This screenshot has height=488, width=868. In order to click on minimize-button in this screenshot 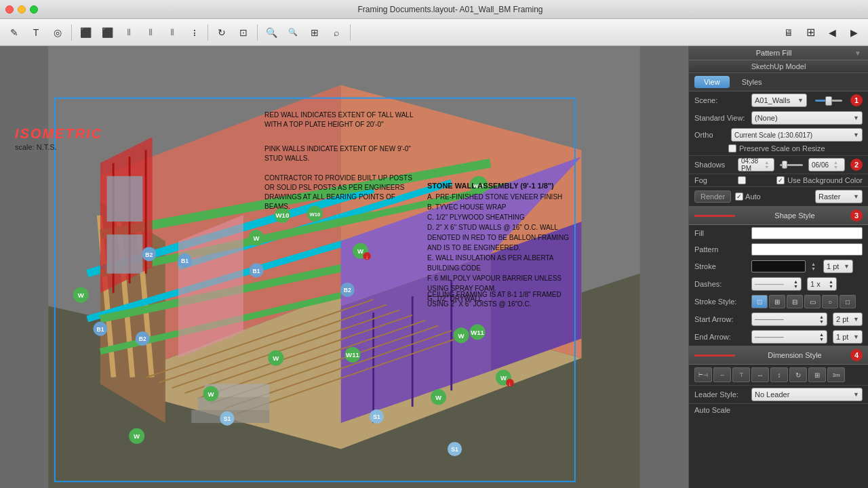, I will do `click(22, 9)`.